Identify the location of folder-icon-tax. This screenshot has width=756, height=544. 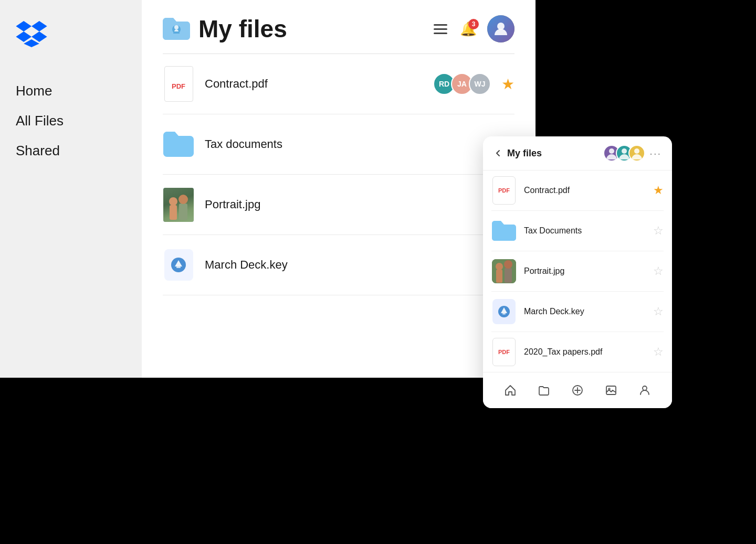
(178, 144).